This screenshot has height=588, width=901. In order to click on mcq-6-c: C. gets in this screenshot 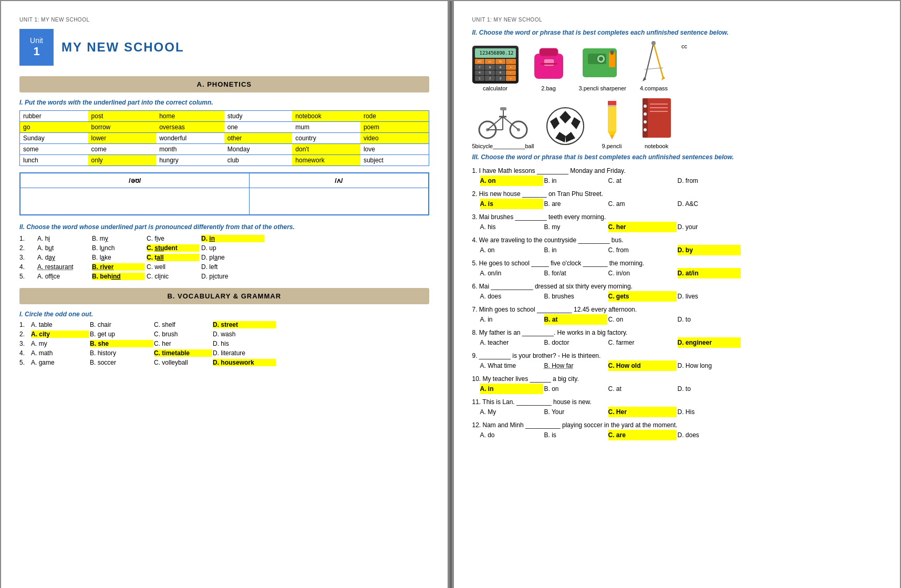, I will do `click(643, 296)`.